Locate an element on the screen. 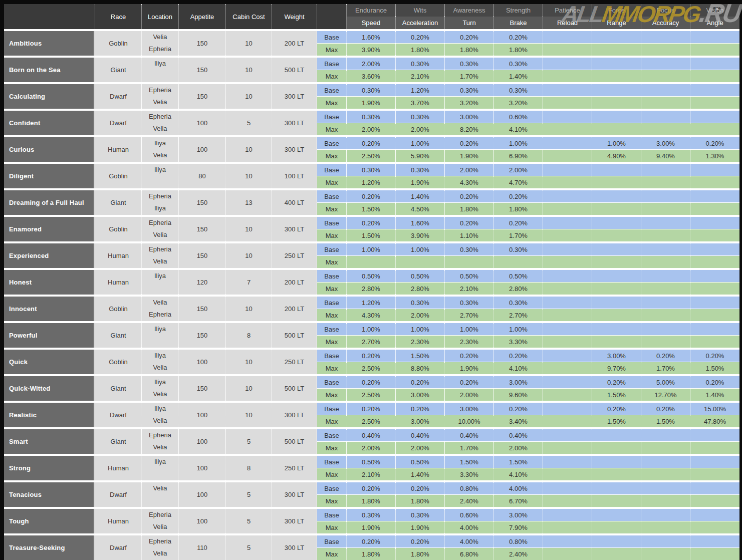 The image size is (742, 560). race-cell: Human is located at coordinates (118, 468).